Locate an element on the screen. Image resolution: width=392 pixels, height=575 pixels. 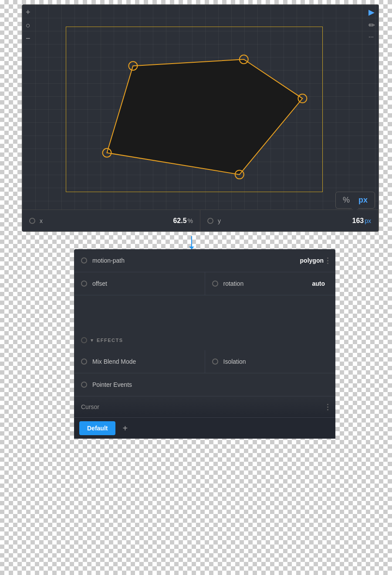
rotation-cell: rotation auto is located at coordinates (270, 284).